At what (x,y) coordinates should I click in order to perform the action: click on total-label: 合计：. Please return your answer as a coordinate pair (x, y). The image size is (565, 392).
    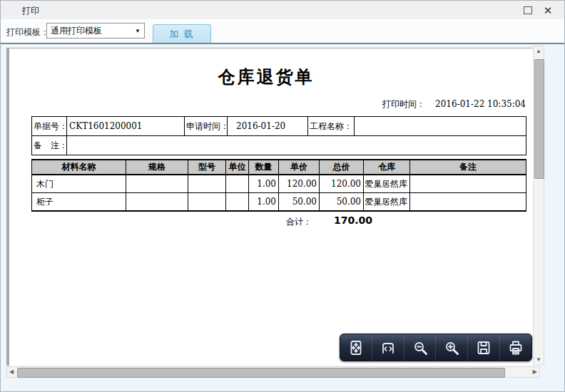
    Looking at the image, I should click on (299, 222).